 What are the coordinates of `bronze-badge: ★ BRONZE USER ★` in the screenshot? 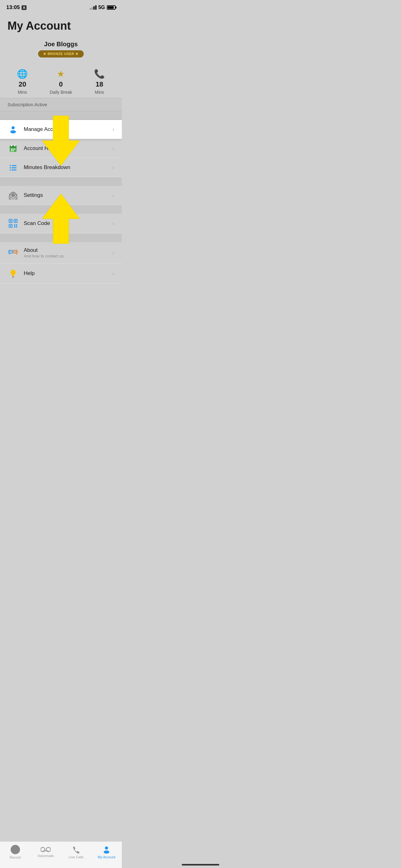 It's located at (61, 54).